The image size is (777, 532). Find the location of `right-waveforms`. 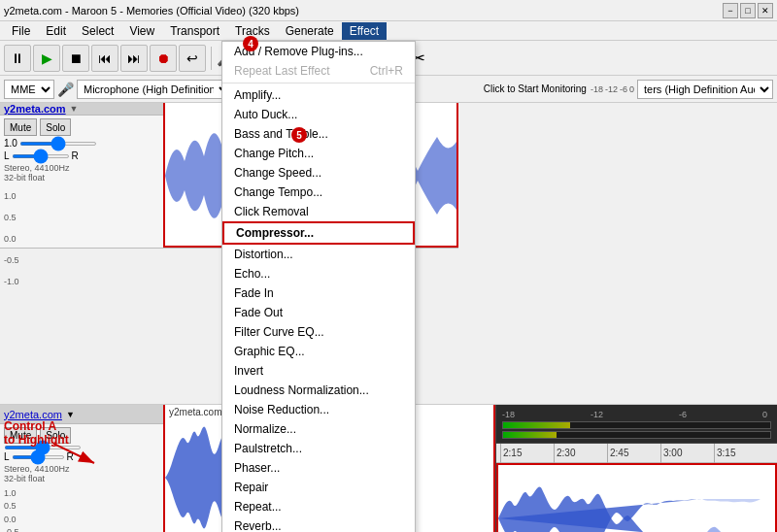

right-waveforms is located at coordinates (637, 497).